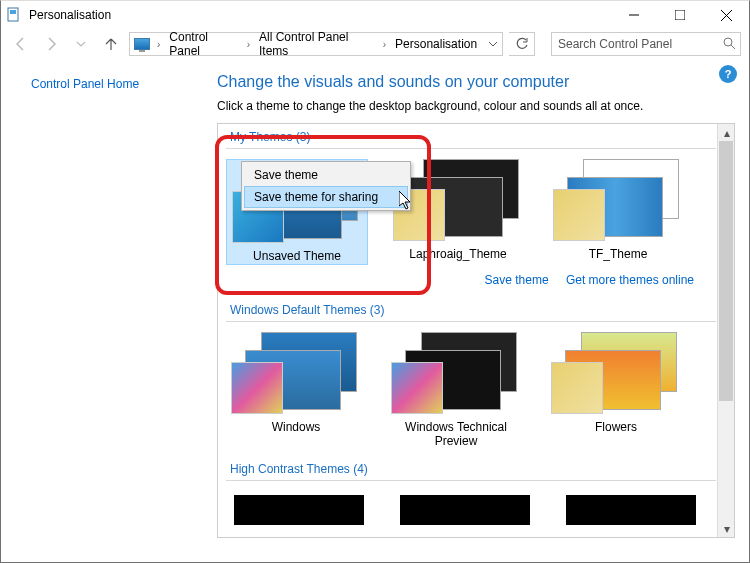 This screenshot has height=563, width=750. I want to click on menu-save-theme: Save theme, so click(326, 175).